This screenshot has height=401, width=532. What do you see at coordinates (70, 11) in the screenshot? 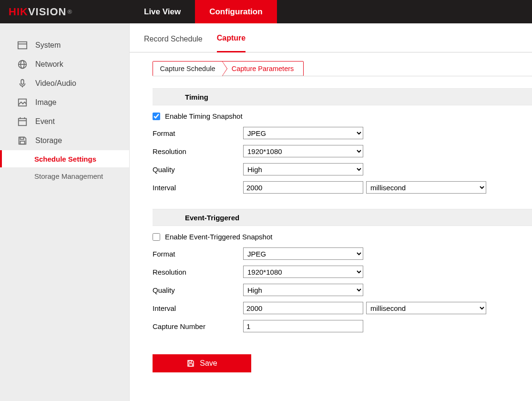
I see `brand-reg: ®` at bounding box center [70, 11].